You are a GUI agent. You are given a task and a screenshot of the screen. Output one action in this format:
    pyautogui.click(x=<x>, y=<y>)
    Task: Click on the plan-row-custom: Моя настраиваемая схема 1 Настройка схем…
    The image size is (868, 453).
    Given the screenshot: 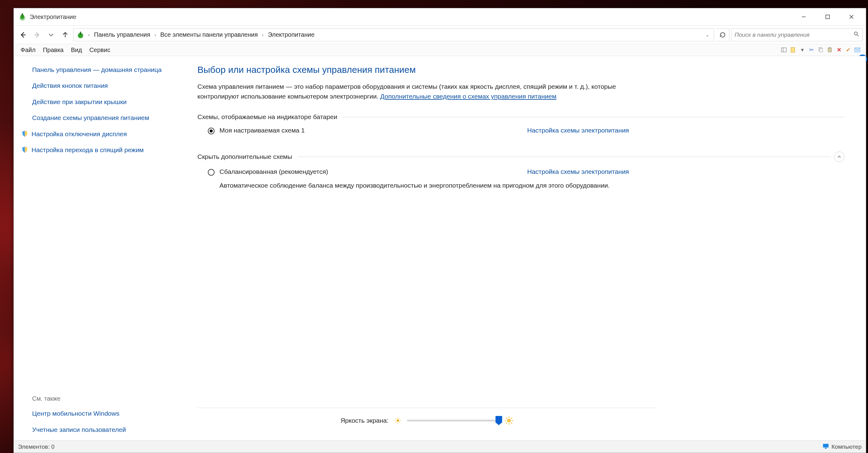 What is the action you would take?
    pyautogui.click(x=415, y=129)
    